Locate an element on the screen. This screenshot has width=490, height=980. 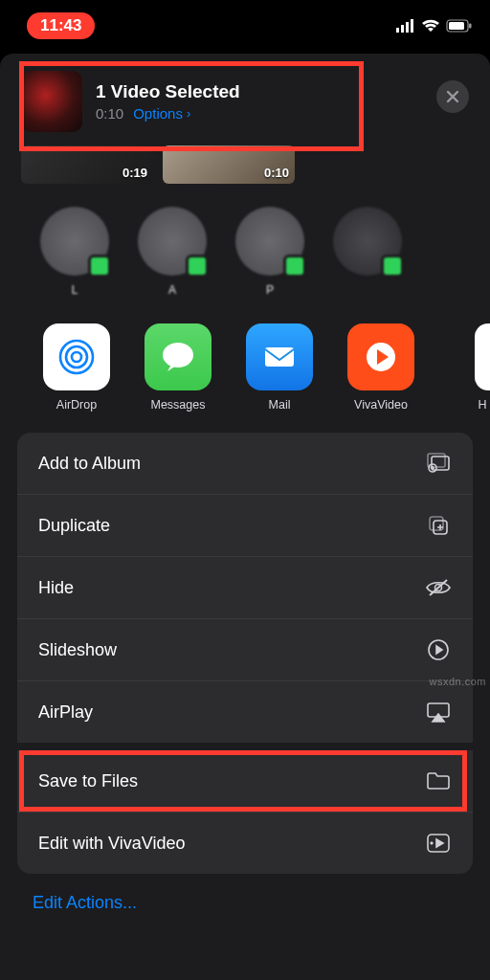
edit-actions-link: Edit Actions... is located at coordinates (245, 903).